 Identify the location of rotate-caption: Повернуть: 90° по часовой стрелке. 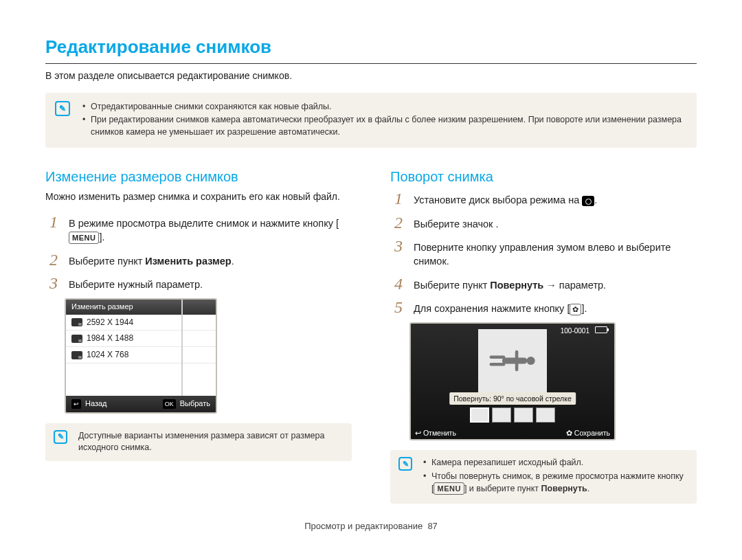
(513, 399).